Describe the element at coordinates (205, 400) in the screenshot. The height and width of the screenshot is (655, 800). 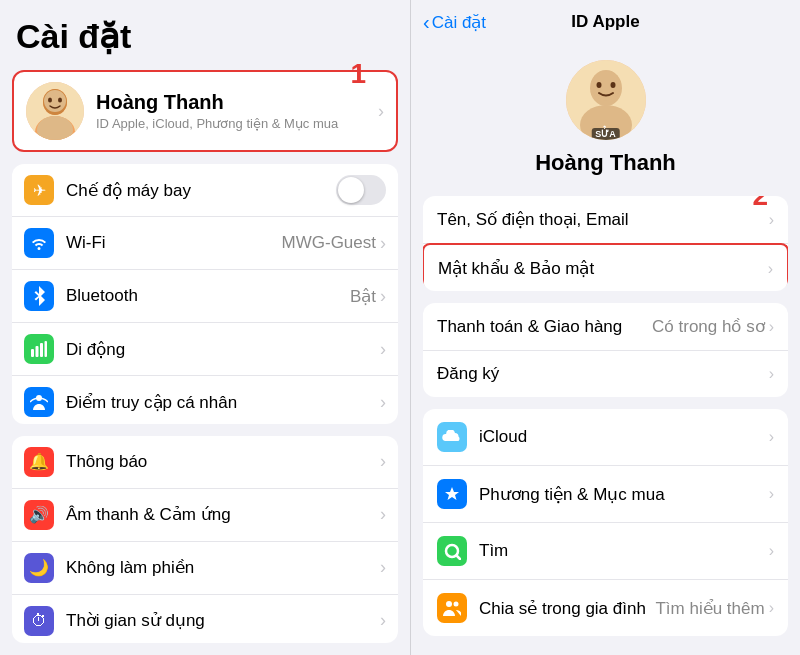
I see `settings-row-hotspot: Điểm truy cập cá nhân ›` at that location.